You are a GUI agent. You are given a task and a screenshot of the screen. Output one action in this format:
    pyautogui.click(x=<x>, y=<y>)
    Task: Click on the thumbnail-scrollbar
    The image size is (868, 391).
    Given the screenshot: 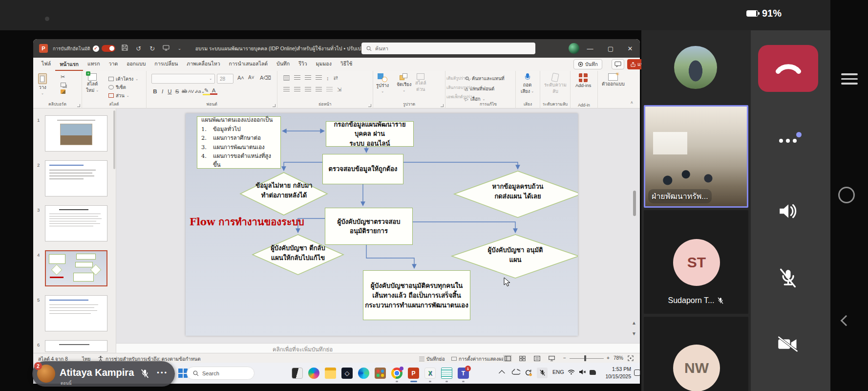 What is the action you would take?
    pyautogui.click(x=114, y=140)
    